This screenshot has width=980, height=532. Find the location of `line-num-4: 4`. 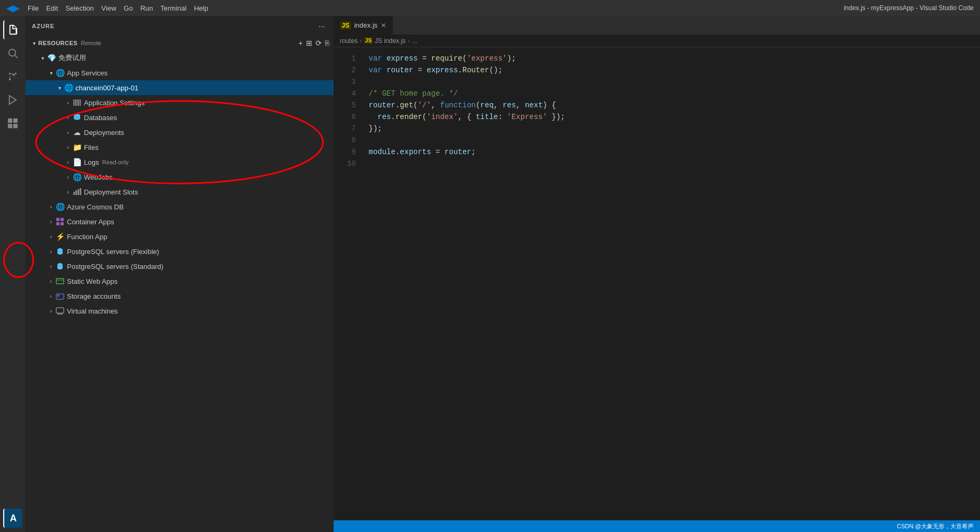

line-num-4: 4 is located at coordinates (345, 94).